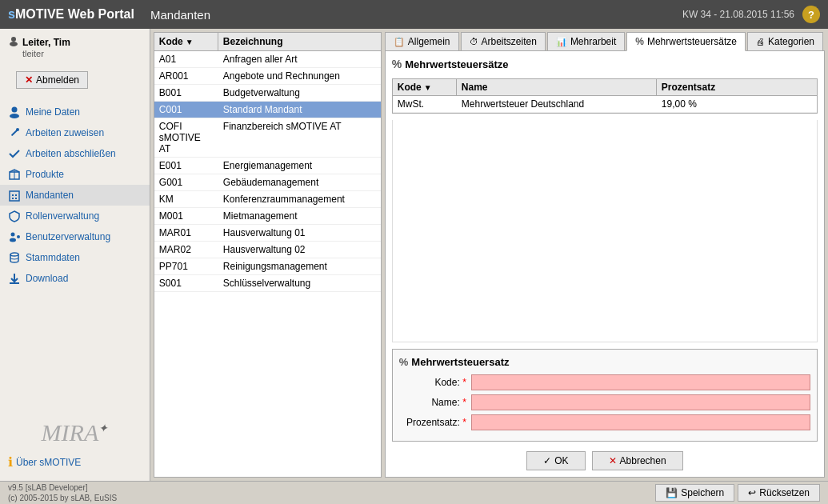 This screenshot has height=504, width=828. Describe the element at coordinates (605, 104) in the screenshot. I see `mwst-table-row: MwSt.Mehrwertsteuer Deutschland19,00 %` at that location.